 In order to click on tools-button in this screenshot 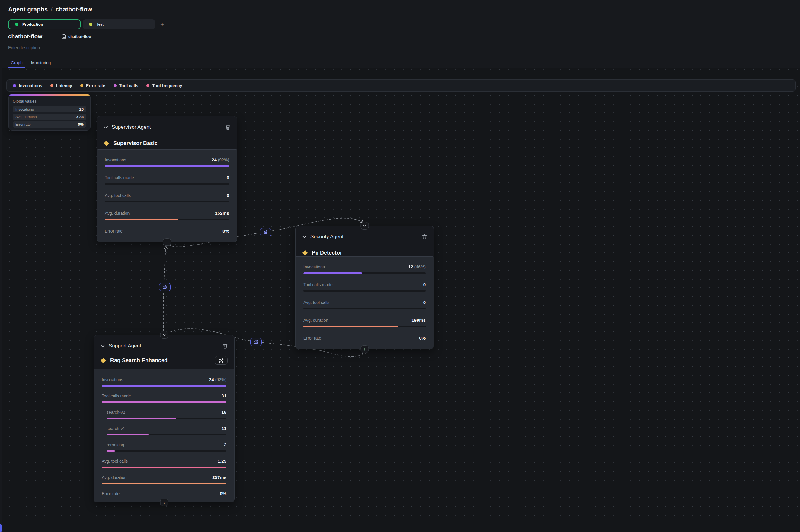, I will do `click(221, 360)`.